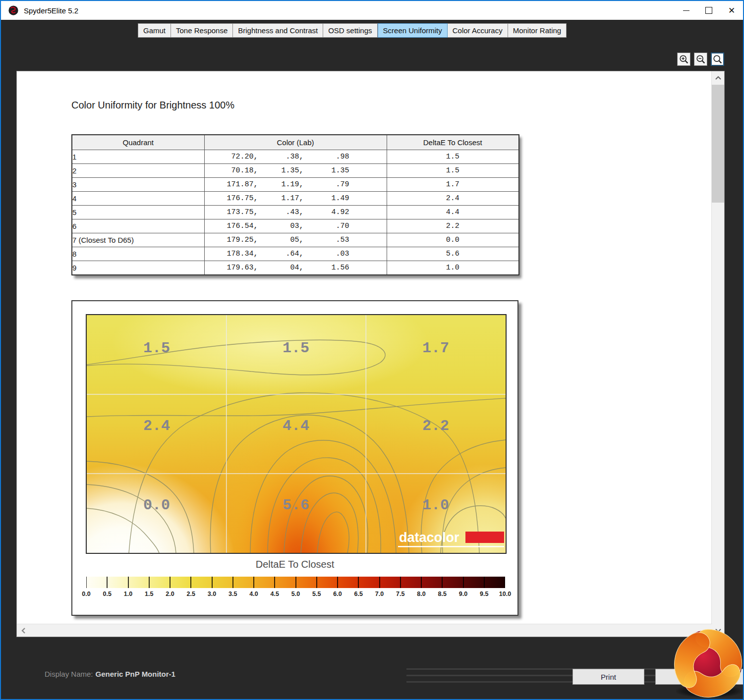  Describe the element at coordinates (295, 143) in the screenshot. I see `table-header-row: Quadrant Color (Lab) DeltaE To Closest` at that location.